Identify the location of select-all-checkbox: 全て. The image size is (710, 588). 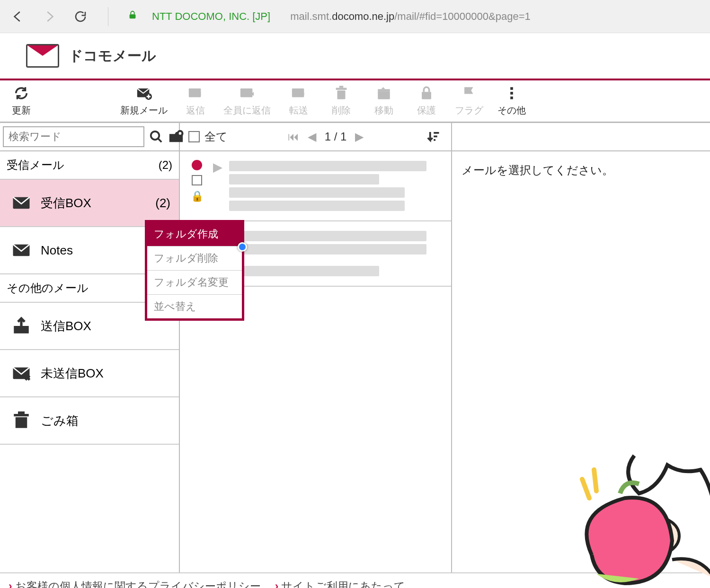
(208, 137).